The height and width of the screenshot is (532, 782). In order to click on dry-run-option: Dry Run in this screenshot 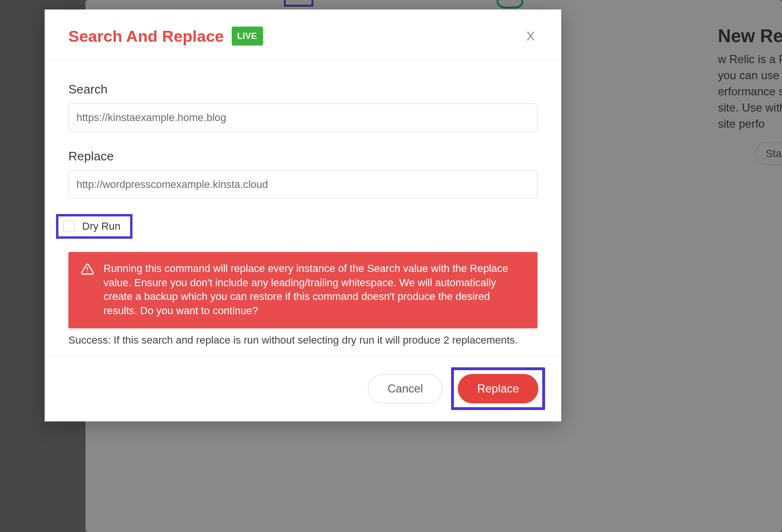, I will do `click(94, 226)`.